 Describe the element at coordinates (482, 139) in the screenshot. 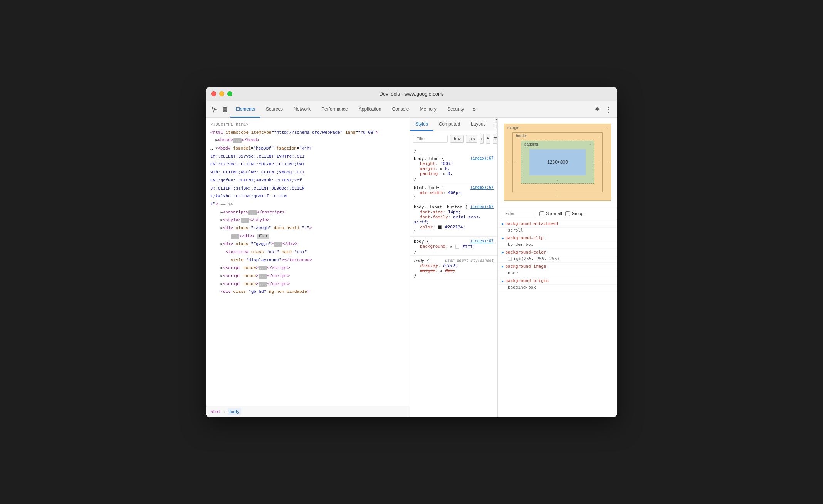

I see `add-style-button: +` at that location.